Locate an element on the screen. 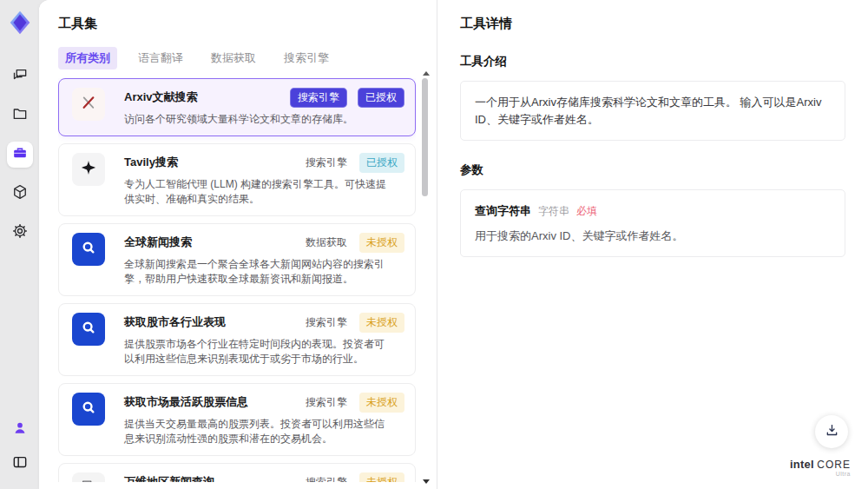  tool-description: 提供股票市场各个行业在特定时间段内的表现。投资者可以利用这些信息来识别表现优于或… is located at coordinates (258, 352).